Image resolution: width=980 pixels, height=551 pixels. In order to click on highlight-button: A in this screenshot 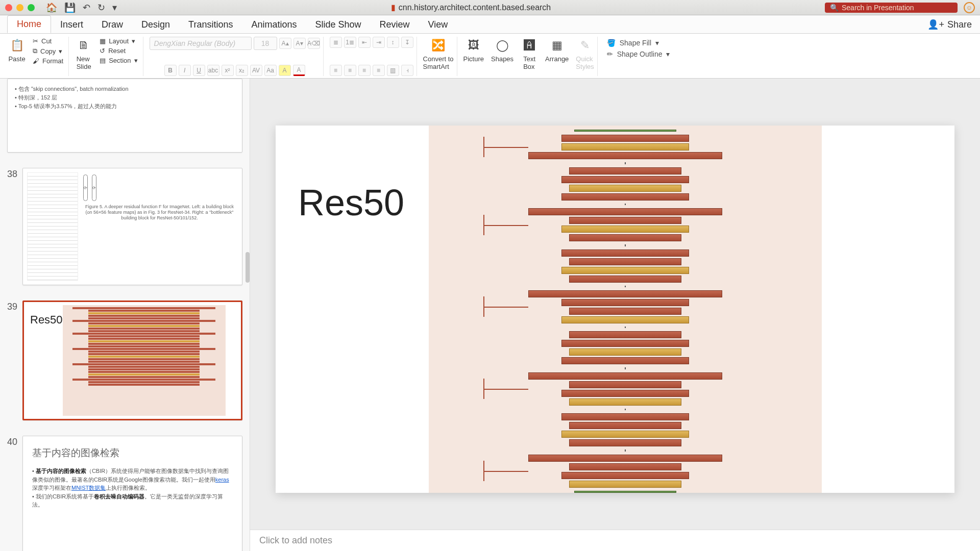, I will do `click(285, 70)`.